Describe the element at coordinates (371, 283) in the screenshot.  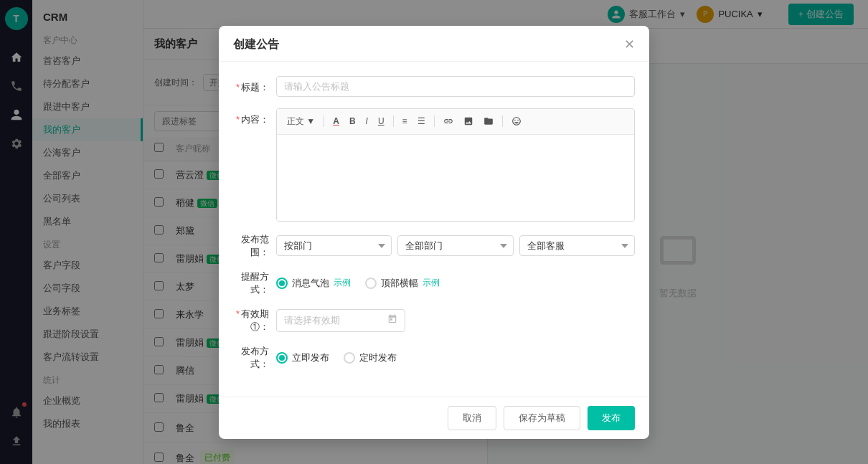
I see `banner-radio-circle` at that location.